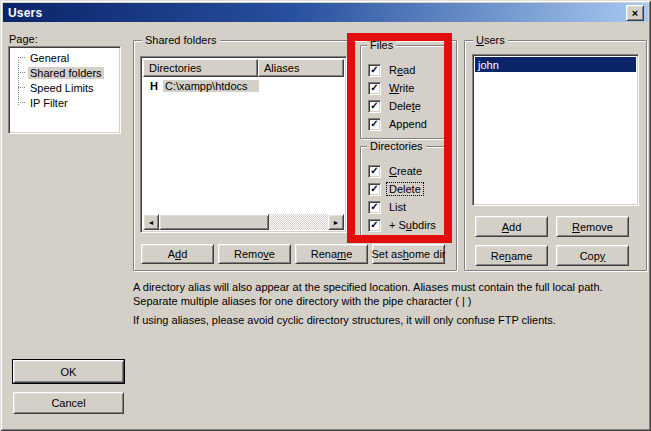 This screenshot has width=651, height=431. What do you see at coordinates (374, 70) in the screenshot?
I see `read-checkbox: ✓` at bounding box center [374, 70].